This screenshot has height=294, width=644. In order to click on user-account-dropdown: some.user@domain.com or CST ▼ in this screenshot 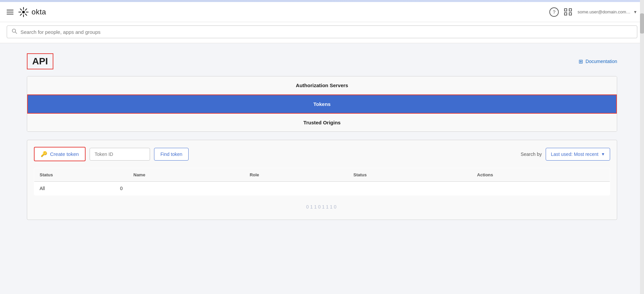, I will do `click(607, 12)`.